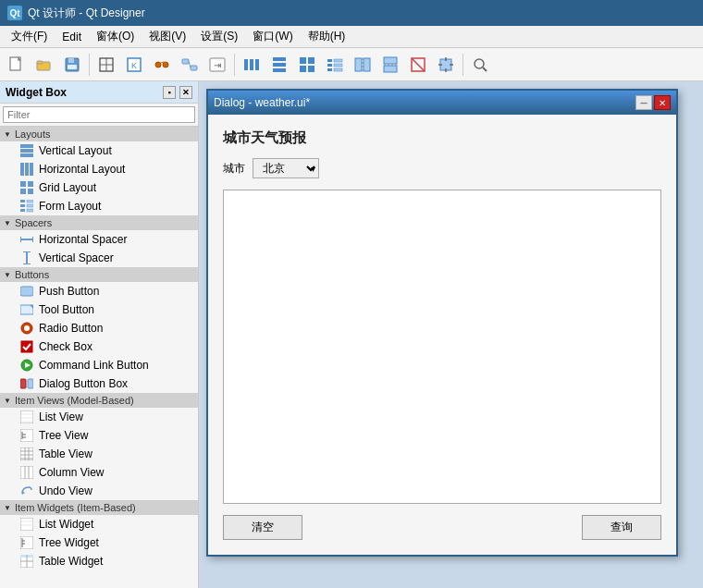 The image size is (703, 588). I want to click on widget-item-list-view: List View, so click(99, 417).